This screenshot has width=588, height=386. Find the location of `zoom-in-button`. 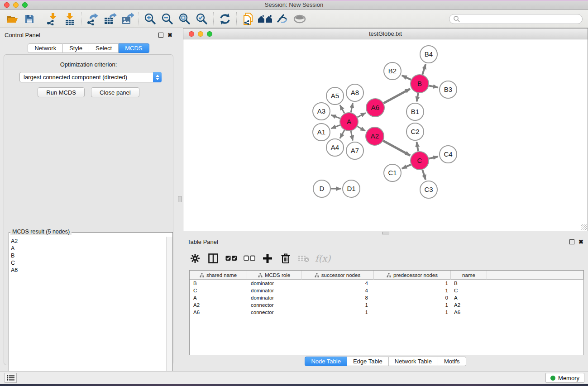

zoom-in-button is located at coordinates (150, 19).